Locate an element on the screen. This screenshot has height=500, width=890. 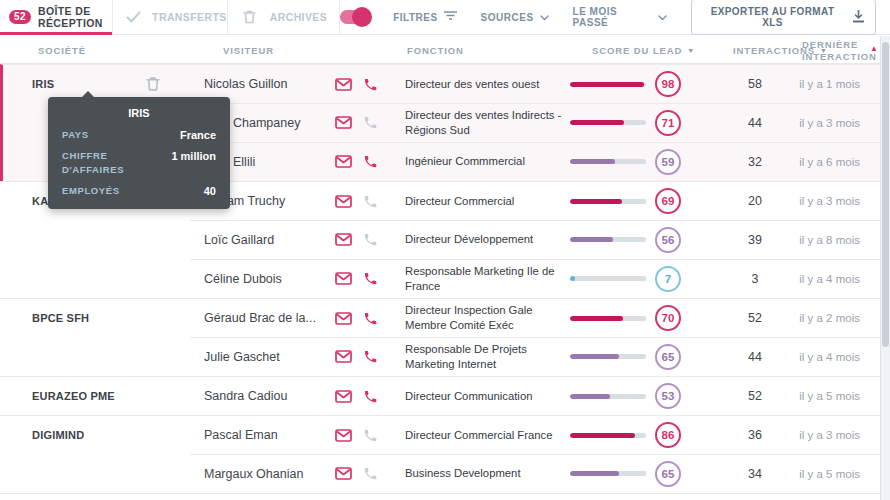
sources-label: SOURCES is located at coordinates (508, 18).